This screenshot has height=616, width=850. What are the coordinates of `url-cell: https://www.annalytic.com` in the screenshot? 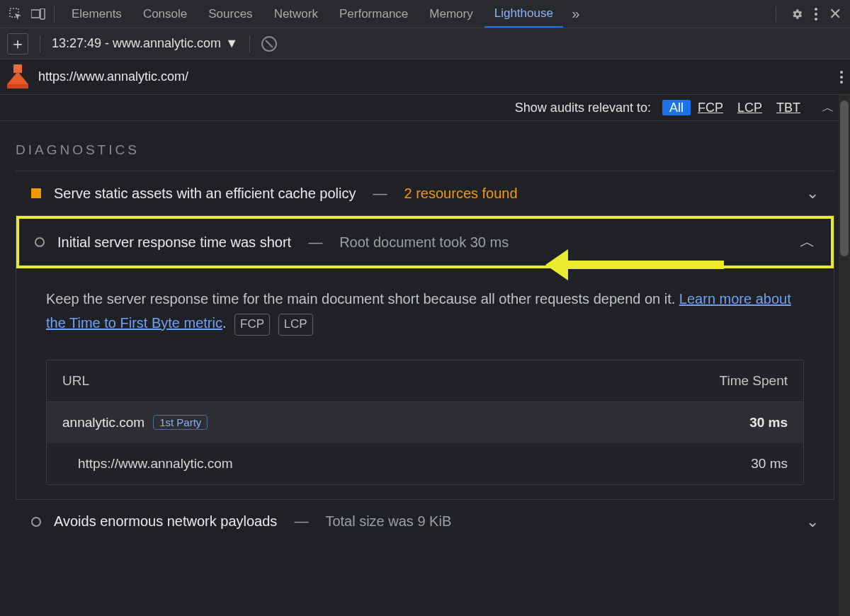 It's located at (156, 464).